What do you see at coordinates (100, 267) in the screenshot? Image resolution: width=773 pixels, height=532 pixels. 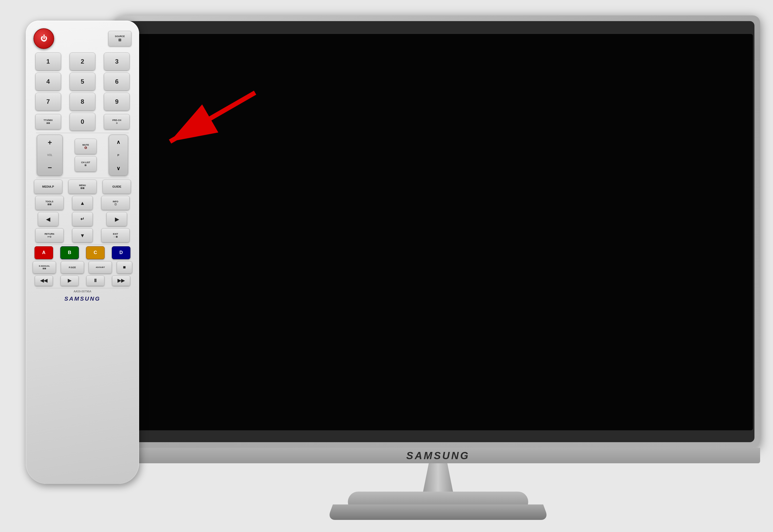 I see `adsubt-button: AD/SUBT` at bounding box center [100, 267].